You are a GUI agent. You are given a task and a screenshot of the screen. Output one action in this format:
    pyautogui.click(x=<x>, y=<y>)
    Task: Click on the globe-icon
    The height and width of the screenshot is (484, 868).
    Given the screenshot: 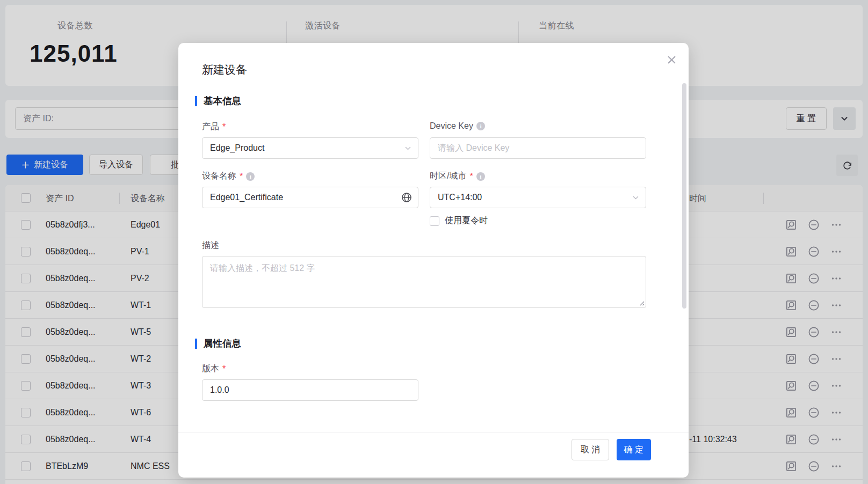 What is the action you would take?
    pyautogui.click(x=407, y=197)
    